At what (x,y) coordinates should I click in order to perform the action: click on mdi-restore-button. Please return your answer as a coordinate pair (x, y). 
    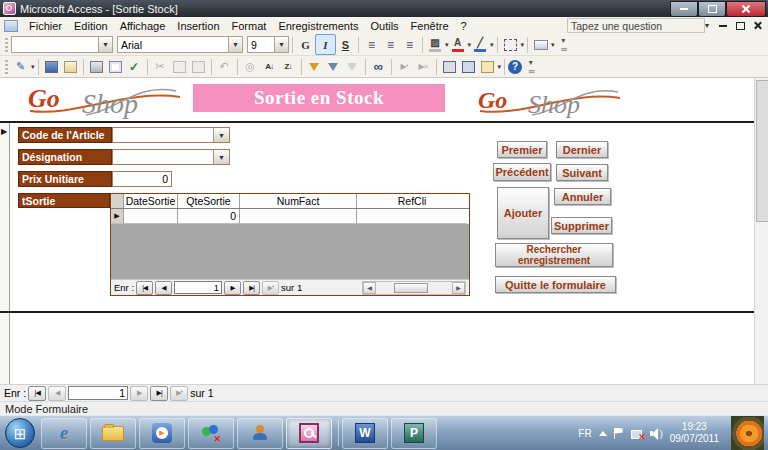
    Looking at the image, I should click on (740, 26).